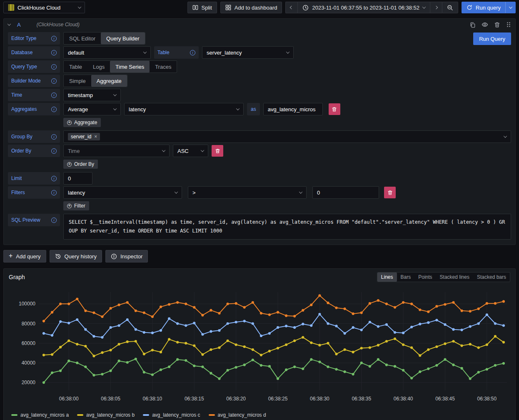  What do you see at coordinates (403, 399) in the screenshot?
I see `x-axis-tick-label: 06:38:40` at bounding box center [403, 399].